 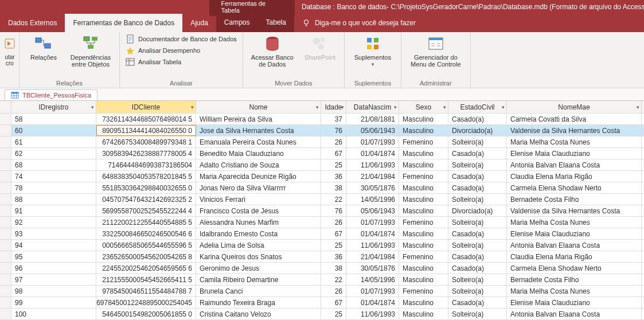 I want to click on dependencias-button: Dependências entre Objetos, so click(x=91, y=51).